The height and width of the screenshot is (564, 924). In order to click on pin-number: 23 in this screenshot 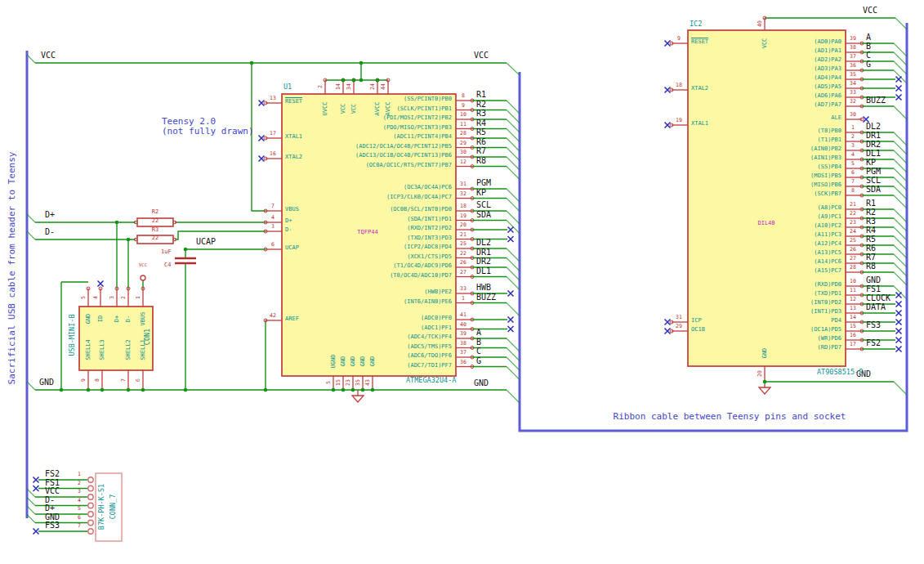, I will do `click(348, 383)`.